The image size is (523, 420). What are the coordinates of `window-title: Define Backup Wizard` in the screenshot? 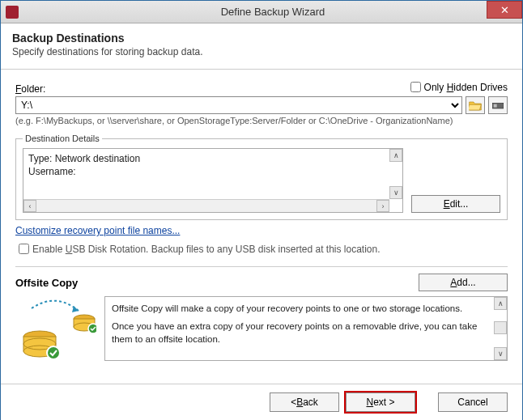 It's located at (273, 11).